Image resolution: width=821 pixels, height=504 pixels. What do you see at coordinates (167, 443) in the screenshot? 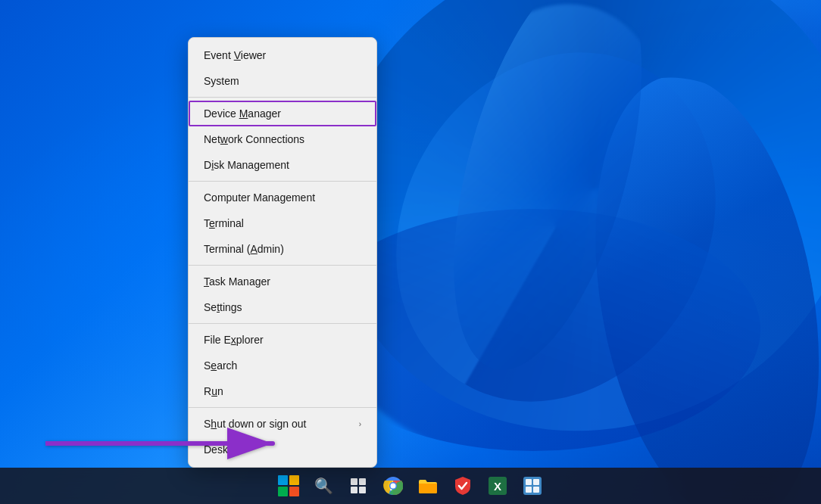
I see `arrow-icon` at bounding box center [167, 443].